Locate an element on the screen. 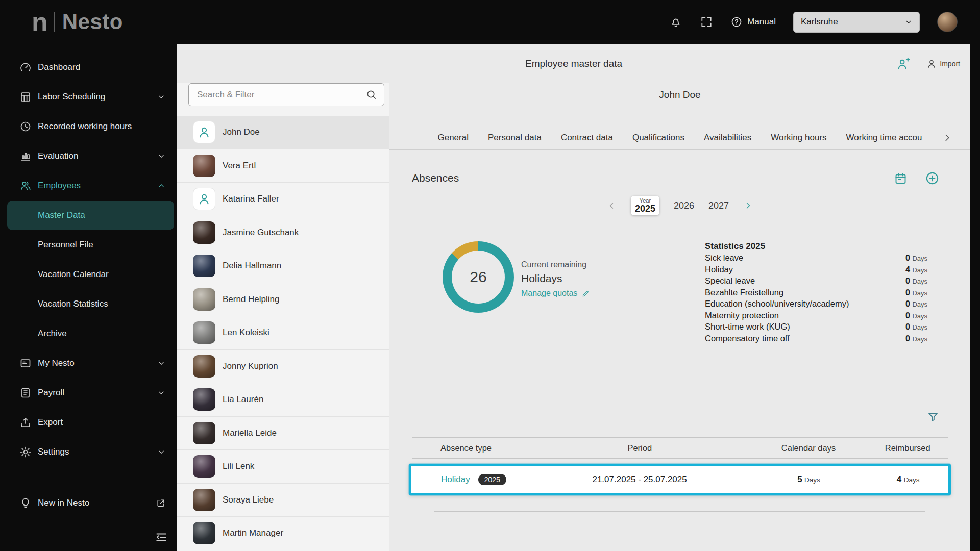 This screenshot has height=551, width=980. employee-row-john-doe: John Doe is located at coordinates (283, 133).